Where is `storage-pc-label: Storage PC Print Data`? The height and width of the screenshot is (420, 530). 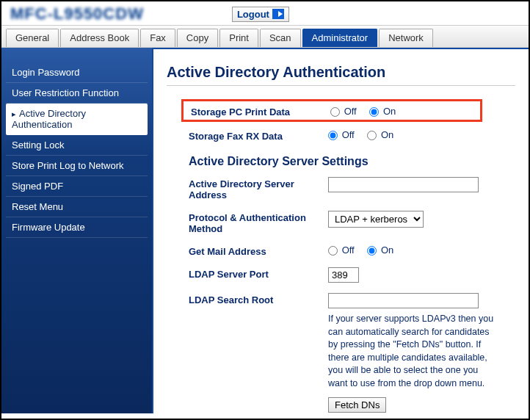 storage-pc-label: Storage PC Print Data is located at coordinates (261, 112).